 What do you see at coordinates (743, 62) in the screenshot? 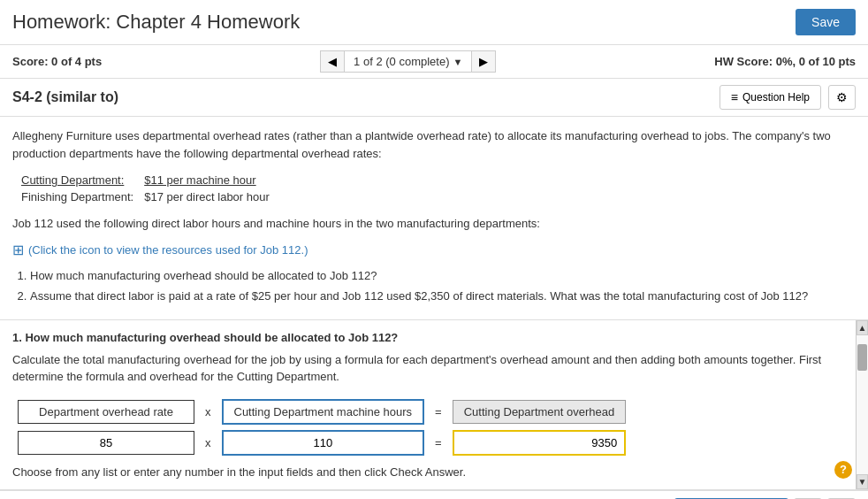
I see `hw-score-label: HW Score:` at bounding box center [743, 62].